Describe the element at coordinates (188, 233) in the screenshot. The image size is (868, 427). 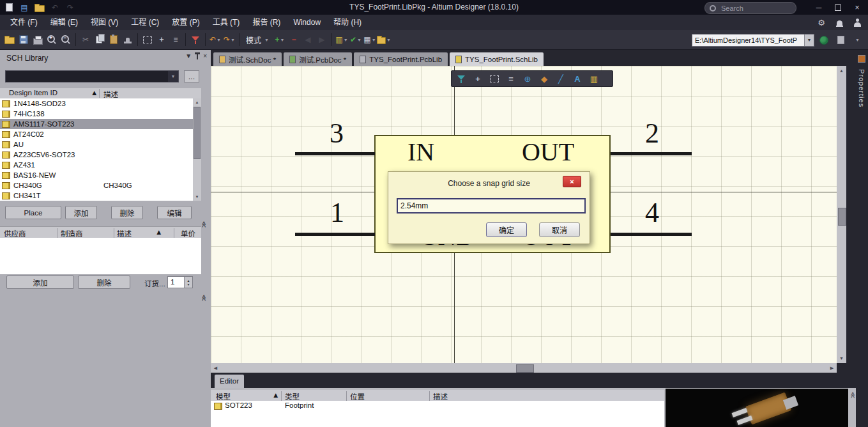
I see `column-unit-price: 单价` at that location.